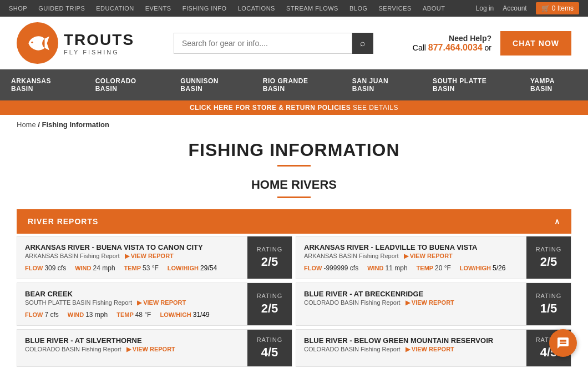 This screenshot has height=368, width=588. What do you see at coordinates (412, 268) in the screenshot?
I see `river-stats: FLOW -999999 cfs WIND 11 mph TEMP 20 °F …` at bounding box center [412, 268].